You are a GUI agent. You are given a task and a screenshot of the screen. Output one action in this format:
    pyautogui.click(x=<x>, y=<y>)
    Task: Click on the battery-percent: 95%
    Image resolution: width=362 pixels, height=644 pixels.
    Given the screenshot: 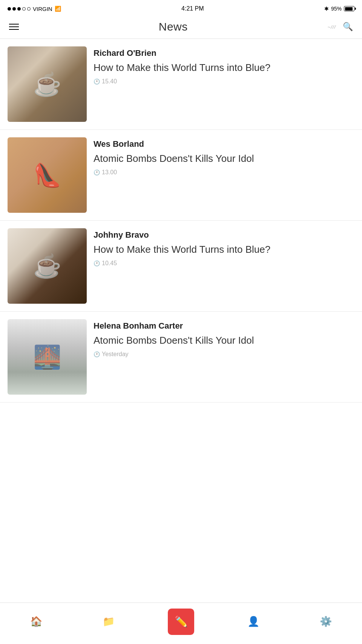 What is the action you would take?
    pyautogui.click(x=336, y=9)
    